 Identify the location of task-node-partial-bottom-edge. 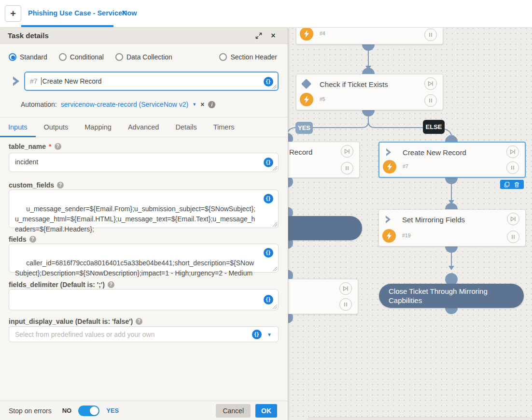
(419, 419).